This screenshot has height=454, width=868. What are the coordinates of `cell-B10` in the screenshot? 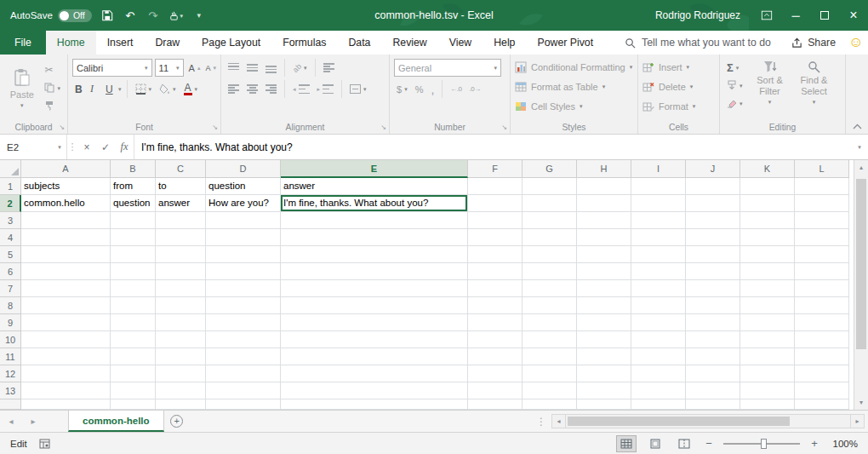 It's located at (133, 340).